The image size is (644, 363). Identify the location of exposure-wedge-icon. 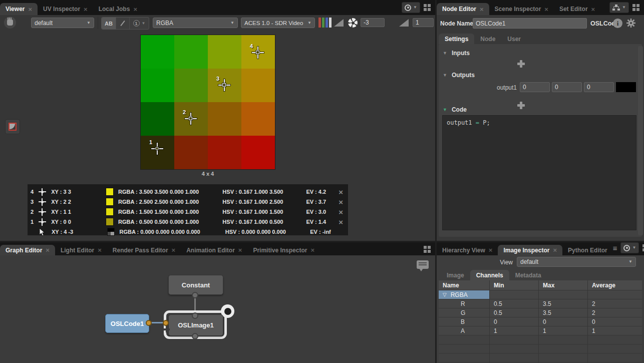
(339, 23).